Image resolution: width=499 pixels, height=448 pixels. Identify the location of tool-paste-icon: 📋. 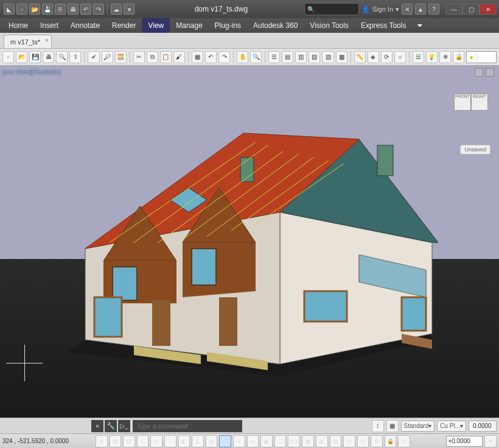
(166, 57).